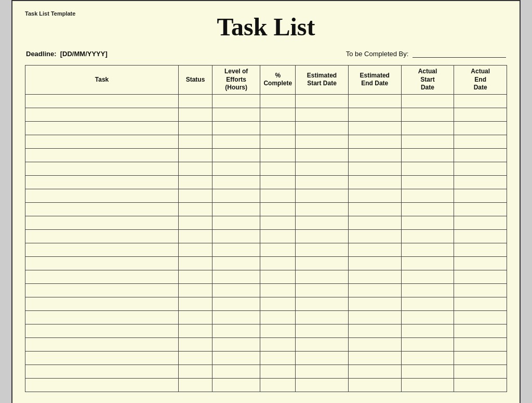 This screenshot has width=532, height=403. I want to click on deadline-value: [DD/MM/YYYY], so click(84, 54).